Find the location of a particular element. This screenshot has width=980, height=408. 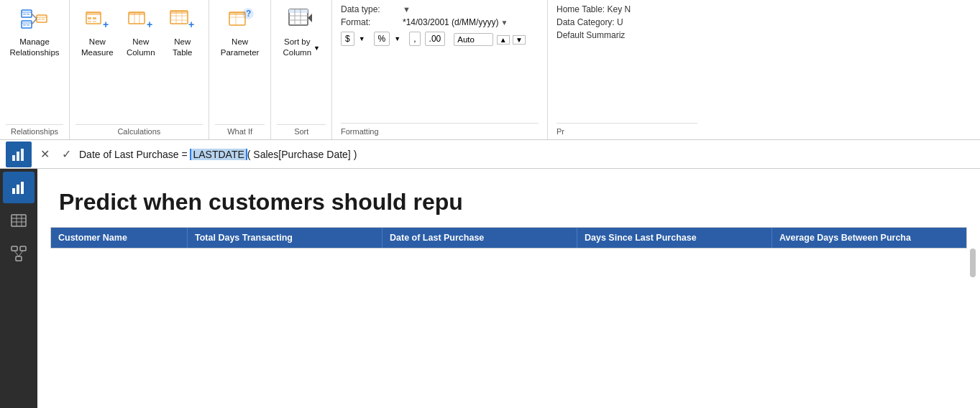

manage-relationships-button: Manage Relationships is located at coordinates (35, 32).